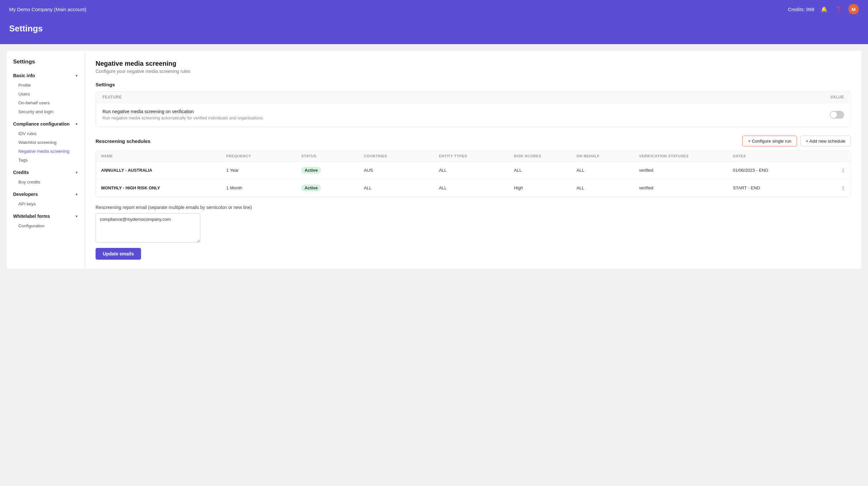 The image size is (868, 486). What do you see at coordinates (311, 170) in the screenshot?
I see `status-badge: Active` at bounding box center [311, 170].